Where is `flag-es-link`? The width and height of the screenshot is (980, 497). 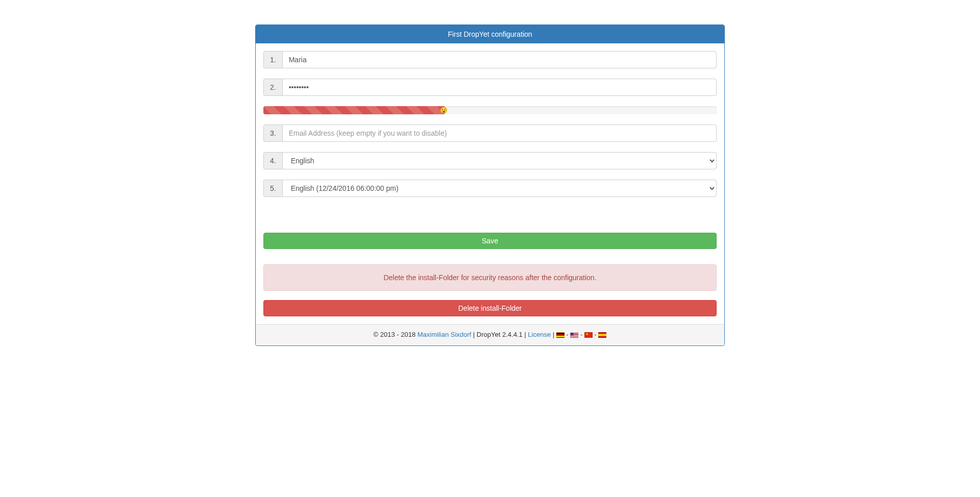
flag-es-link is located at coordinates (602, 335).